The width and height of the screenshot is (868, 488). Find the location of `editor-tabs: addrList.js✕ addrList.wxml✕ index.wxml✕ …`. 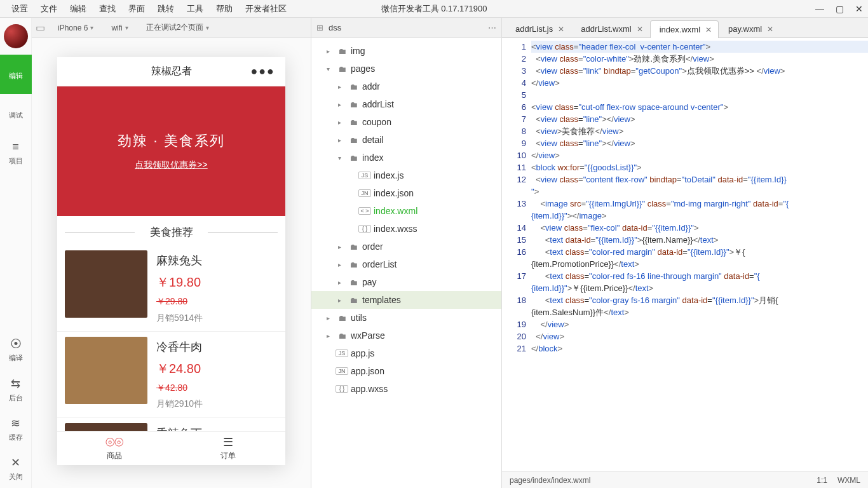

editor-tabs: addrList.js✕ addrList.wxml✕ index.wxml✕ … is located at coordinates (685, 28).